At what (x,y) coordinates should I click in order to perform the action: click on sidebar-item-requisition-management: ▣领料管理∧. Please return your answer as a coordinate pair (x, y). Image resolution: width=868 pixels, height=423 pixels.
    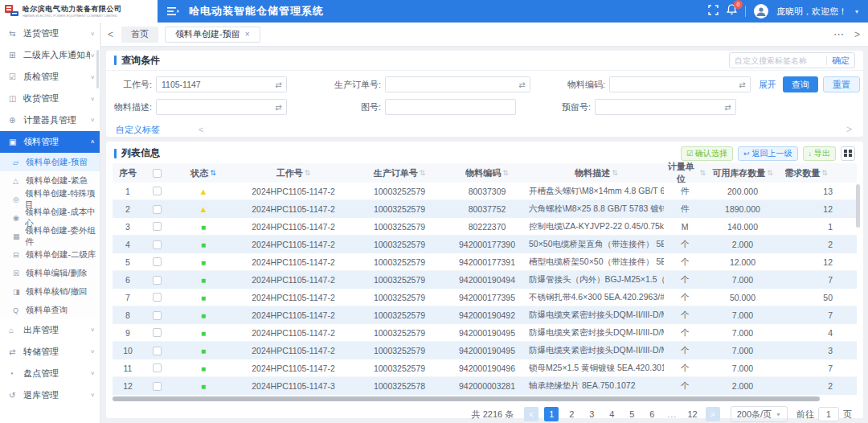
    Looking at the image, I should click on (50, 142).